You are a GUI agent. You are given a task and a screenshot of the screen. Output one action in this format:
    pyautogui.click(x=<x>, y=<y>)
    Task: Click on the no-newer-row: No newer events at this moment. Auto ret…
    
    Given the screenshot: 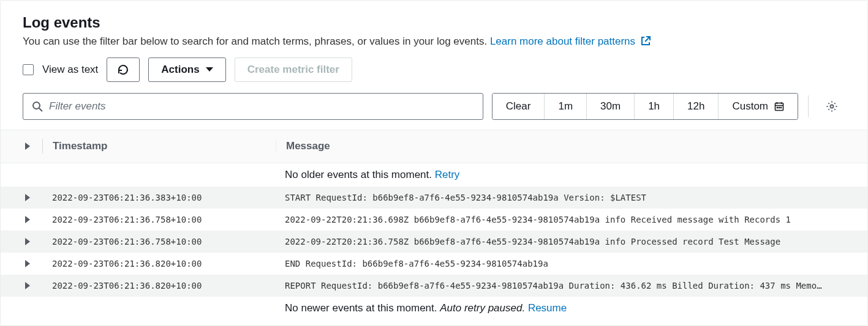 What is the action you would take?
    pyautogui.click(x=434, y=308)
    